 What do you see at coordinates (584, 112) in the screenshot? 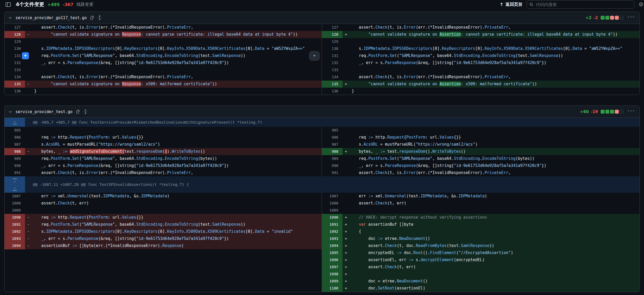
I see `file-additions: +60` at bounding box center [584, 112].